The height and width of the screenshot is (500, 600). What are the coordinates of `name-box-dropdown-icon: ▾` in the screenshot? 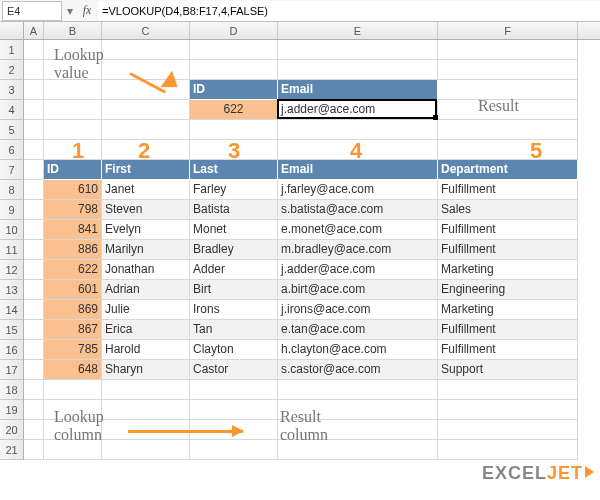 It's located at (70, 11).